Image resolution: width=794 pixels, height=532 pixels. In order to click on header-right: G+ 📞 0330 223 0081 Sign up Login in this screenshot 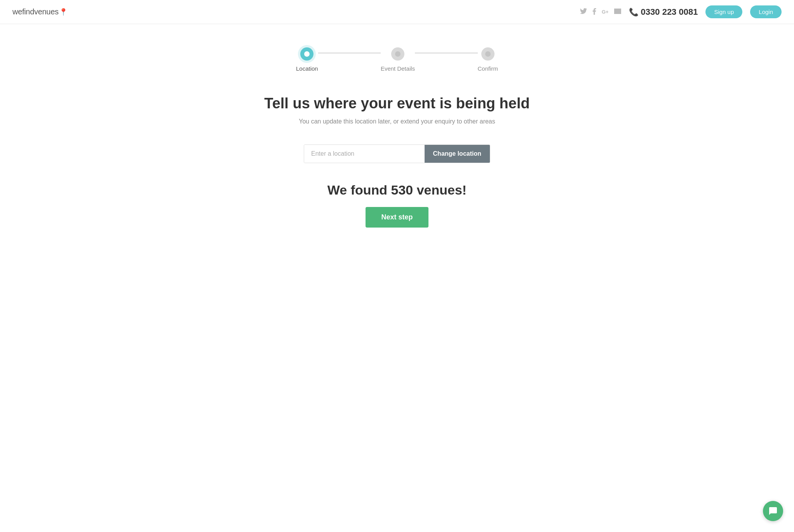, I will do `click(681, 12)`.